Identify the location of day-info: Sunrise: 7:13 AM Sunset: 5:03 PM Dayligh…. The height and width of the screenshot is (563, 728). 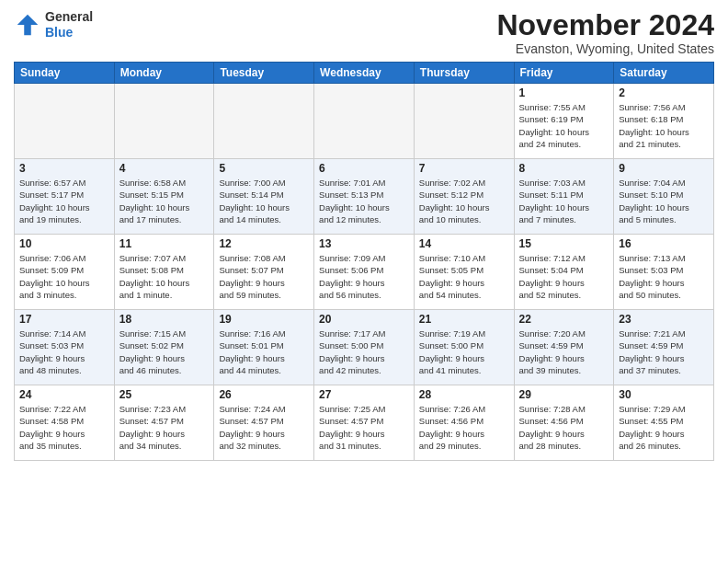
(664, 276).